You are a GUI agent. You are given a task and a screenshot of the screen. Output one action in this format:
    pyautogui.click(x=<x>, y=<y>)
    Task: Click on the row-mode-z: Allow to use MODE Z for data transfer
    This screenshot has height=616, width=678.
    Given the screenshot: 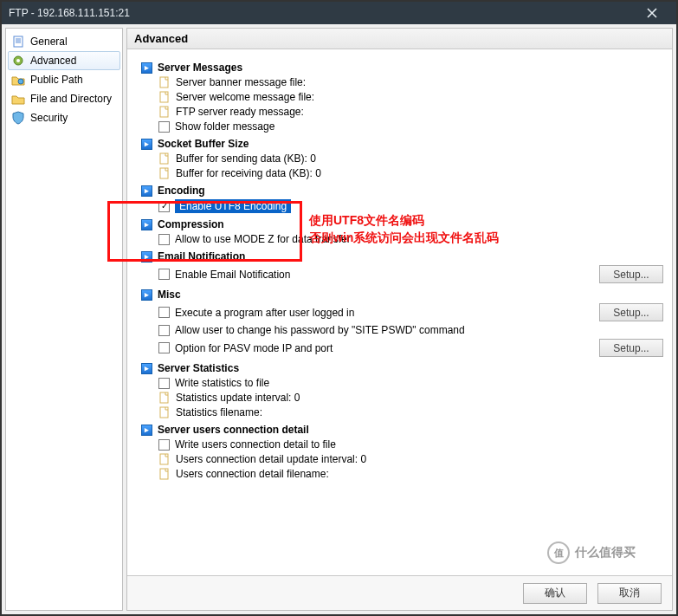 What is the action you would take?
    pyautogui.click(x=410, y=239)
    